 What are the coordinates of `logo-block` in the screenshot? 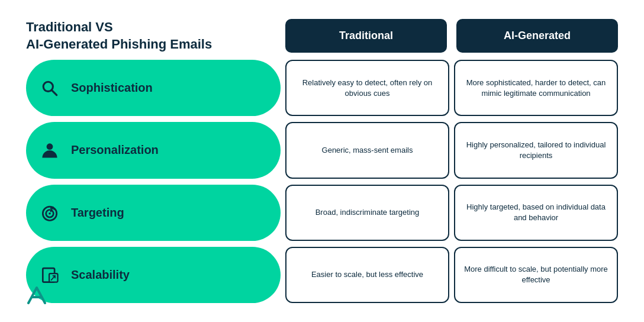 It's located at (37, 295).